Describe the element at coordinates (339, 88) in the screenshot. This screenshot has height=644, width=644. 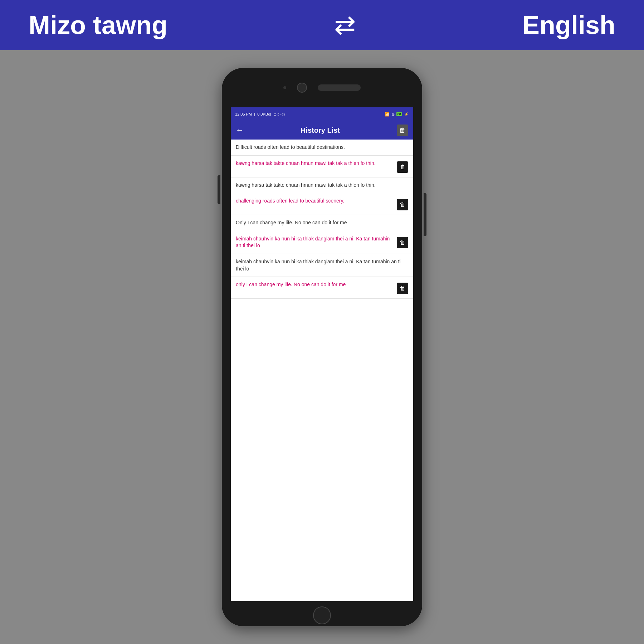
I see `phone-earpiece` at that location.